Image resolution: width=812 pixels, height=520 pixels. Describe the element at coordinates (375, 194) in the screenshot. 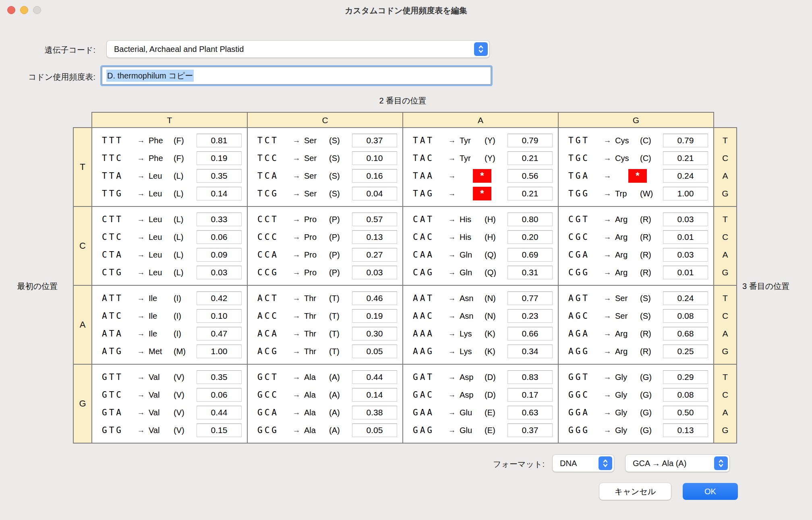

I see `frequency-input-TCG` at that location.